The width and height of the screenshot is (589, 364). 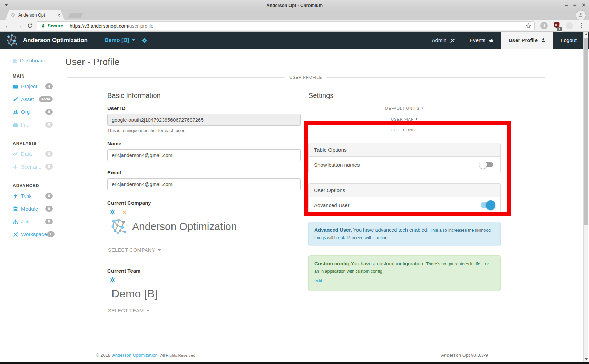 What do you see at coordinates (8, 26) in the screenshot?
I see `back-button: ←` at bounding box center [8, 26].